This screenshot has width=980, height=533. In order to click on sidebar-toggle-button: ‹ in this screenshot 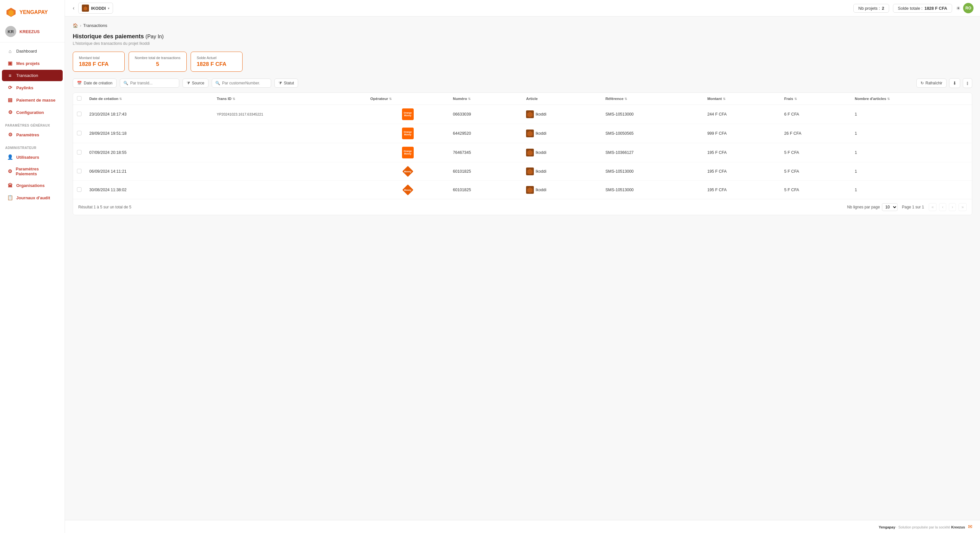, I will do `click(74, 8)`.